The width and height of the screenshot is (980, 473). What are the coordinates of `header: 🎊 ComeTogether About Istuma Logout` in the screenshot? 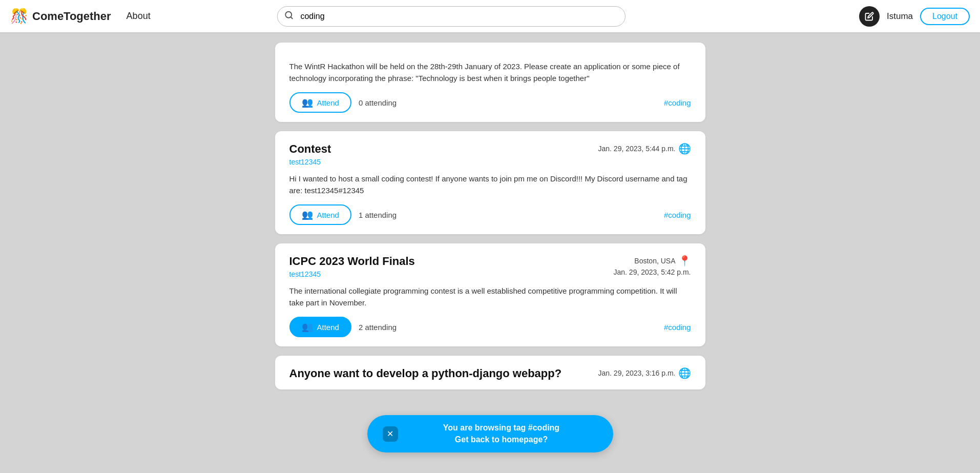 It's located at (490, 16).